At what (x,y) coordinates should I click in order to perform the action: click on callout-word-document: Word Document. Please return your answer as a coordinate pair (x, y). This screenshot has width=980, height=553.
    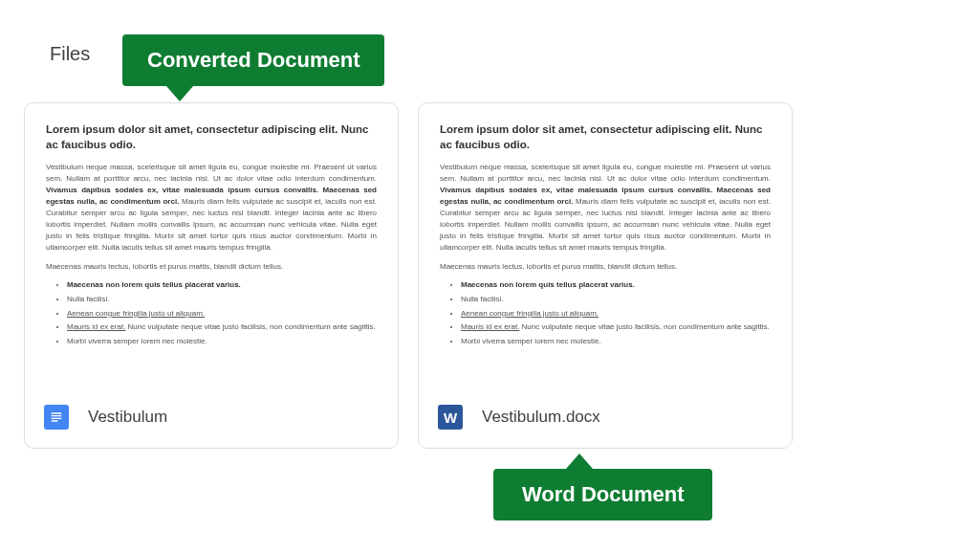
    Looking at the image, I should click on (602, 495).